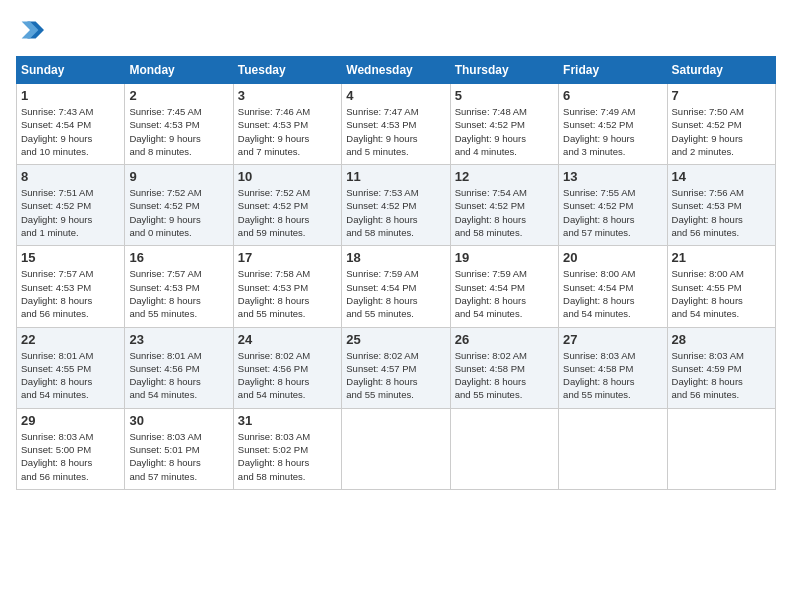 This screenshot has width=792, height=612. Describe the element at coordinates (722, 176) in the screenshot. I see `day-number: 14` at that location.